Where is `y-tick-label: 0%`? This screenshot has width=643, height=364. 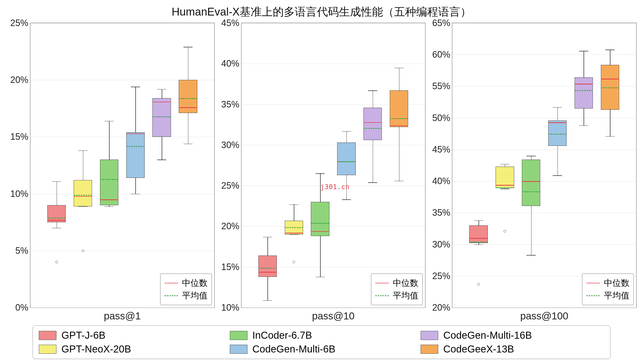
y-tick-label: 0% is located at coordinates (17, 308).